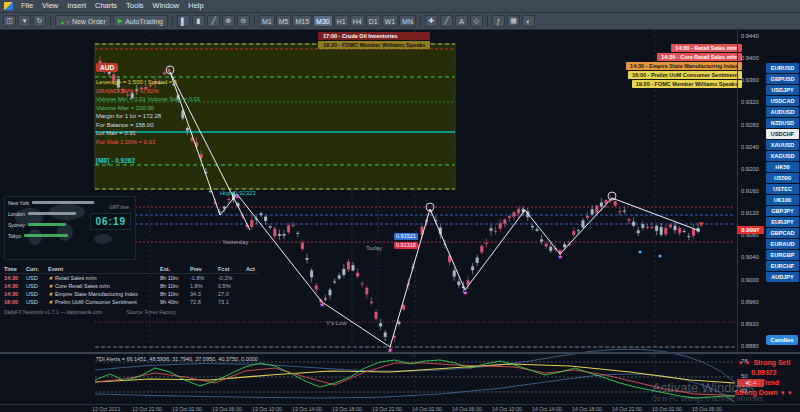 The image size is (800, 412). Describe the element at coordinates (374, 45) in the screenshot. I see `news-banner-item: 19:20 - FOMC Member Williams Speaks` at that location.